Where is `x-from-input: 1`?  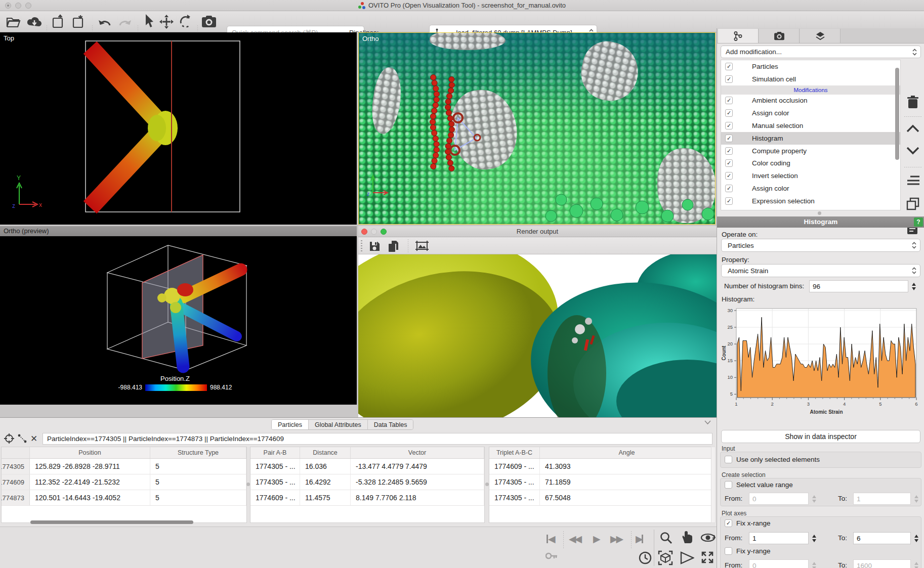
x-from-input: 1 is located at coordinates (779, 538).